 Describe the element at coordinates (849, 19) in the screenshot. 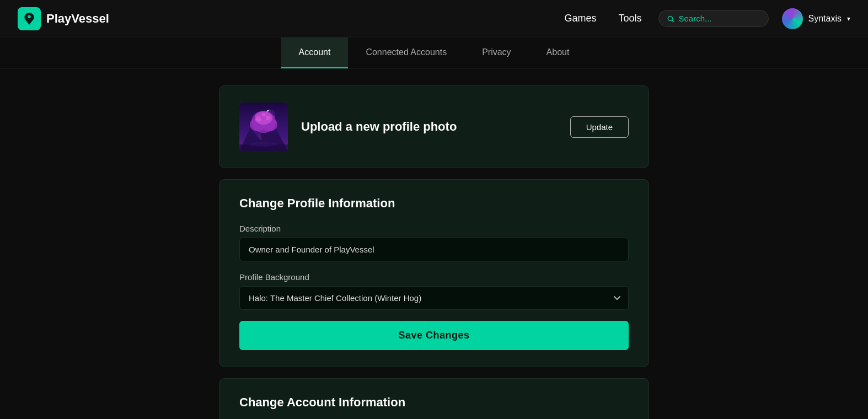

I see `chevron-down-icon: ▾` at that location.